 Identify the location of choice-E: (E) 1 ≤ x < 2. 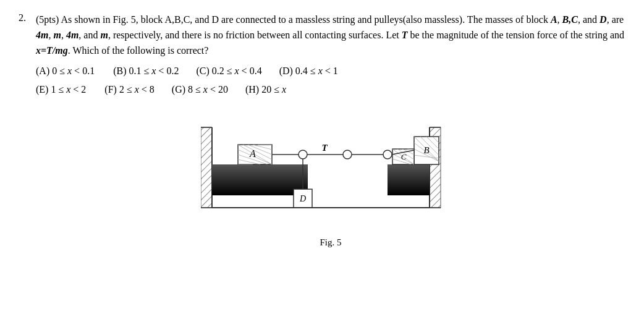
(61, 90).